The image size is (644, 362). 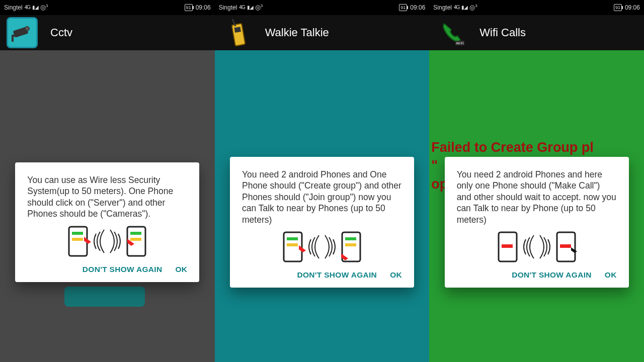 What do you see at coordinates (451, 33) in the screenshot?
I see `wifi-call-icon: WI FI` at bounding box center [451, 33].